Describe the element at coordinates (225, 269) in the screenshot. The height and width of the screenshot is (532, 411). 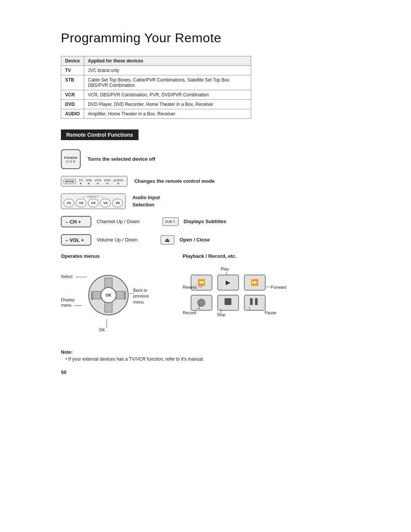
I see `pb-play-label: Play` at that location.